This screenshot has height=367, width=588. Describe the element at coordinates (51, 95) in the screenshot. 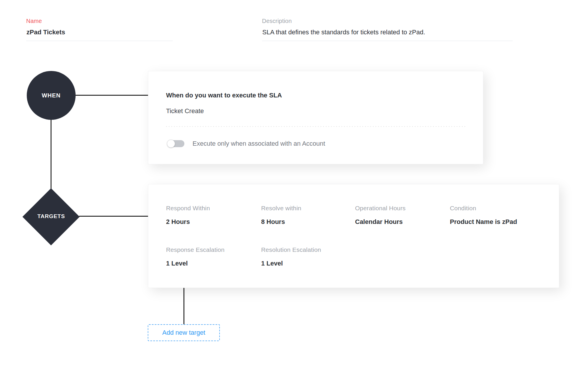

I see `when-node: WHEN` at that location.